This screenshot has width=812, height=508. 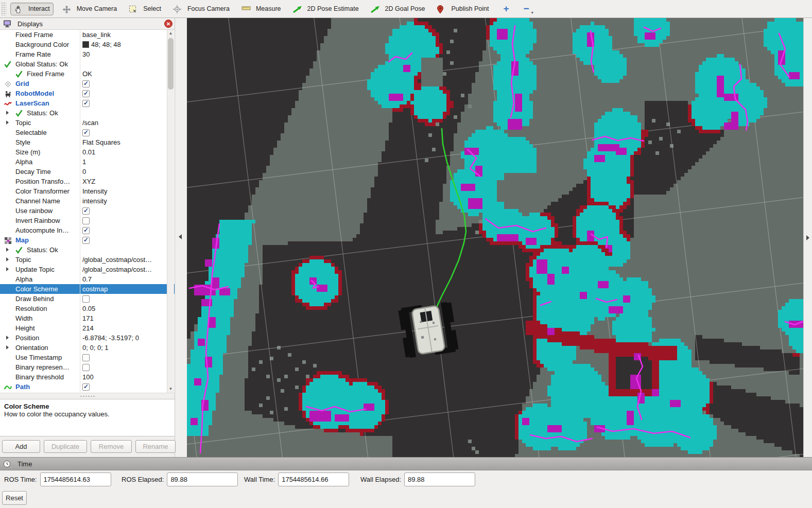 What do you see at coordinates (262, 9) in the screenshot?
I see `toolbar-button-measure: Measure` at bounding box center [262, 9].